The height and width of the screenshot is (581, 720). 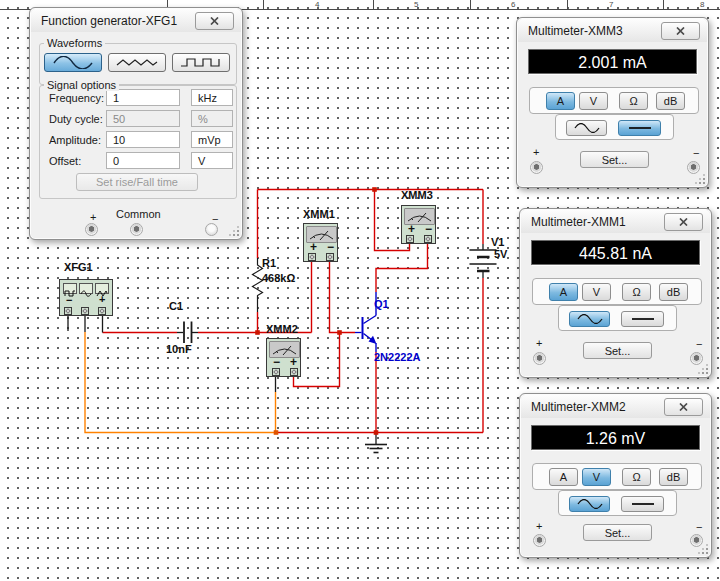 I want to click on multimeter-titlebar: Multimeter-XMM3, so click(x=612, y=30).